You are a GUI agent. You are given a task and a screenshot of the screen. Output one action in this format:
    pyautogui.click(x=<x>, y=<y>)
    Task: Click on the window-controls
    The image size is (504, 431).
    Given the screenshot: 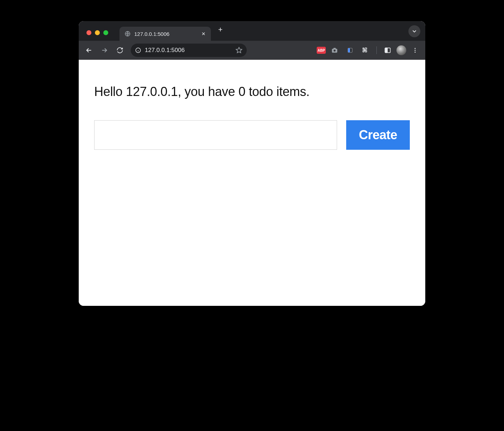 What is the action you would take?
    pyautogui.click(x=97, y=36)
    